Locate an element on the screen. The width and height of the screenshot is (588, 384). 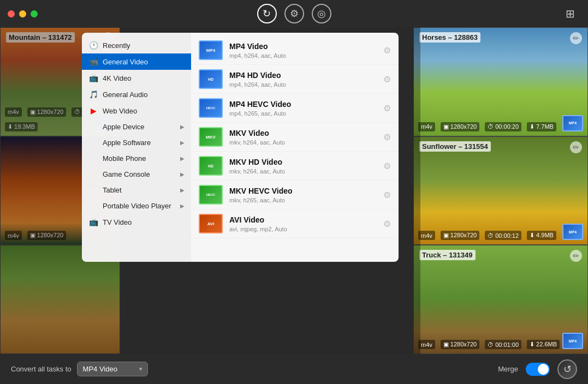
format-icon-mkvhevc: HEVC is located at coordinates (211, 195).